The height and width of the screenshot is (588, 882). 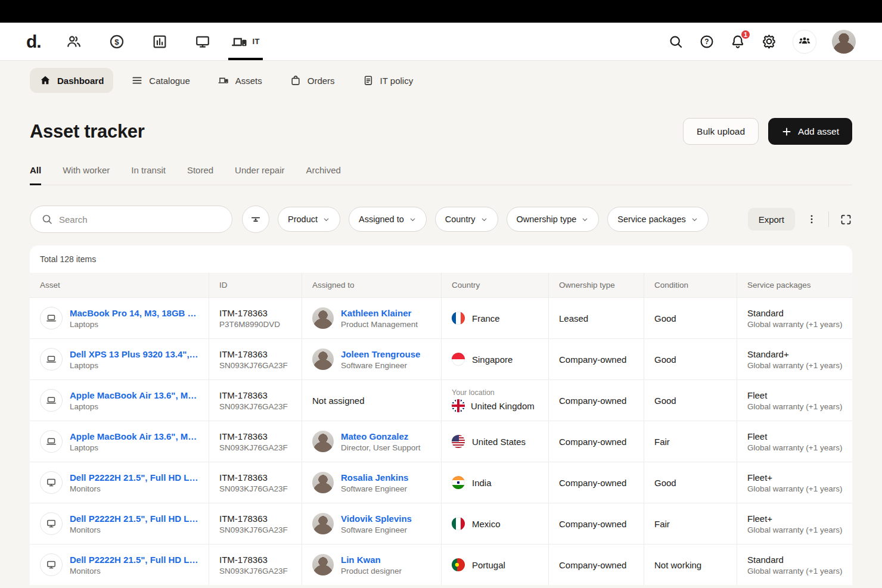 I want to click on subnav-it-policy: IT policy, so click(x=388, y=80).